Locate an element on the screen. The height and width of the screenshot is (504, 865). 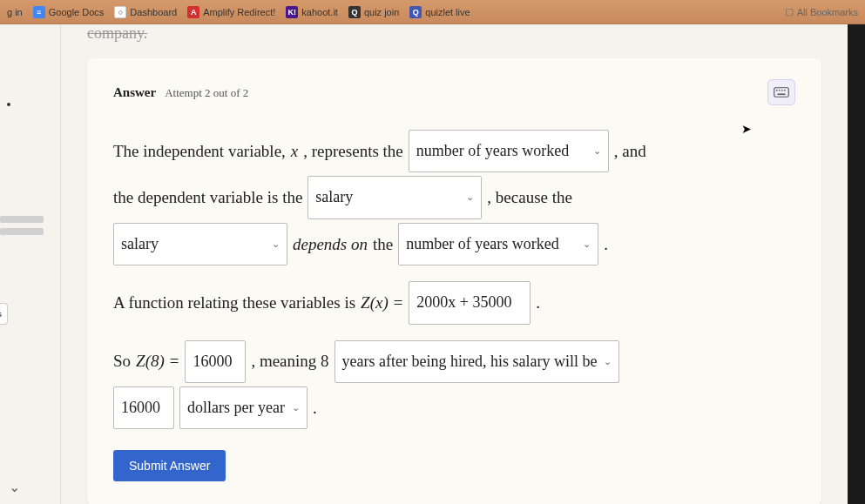
bookmark-quizjoin: Q quiz join is located at coordinates (374, 12).